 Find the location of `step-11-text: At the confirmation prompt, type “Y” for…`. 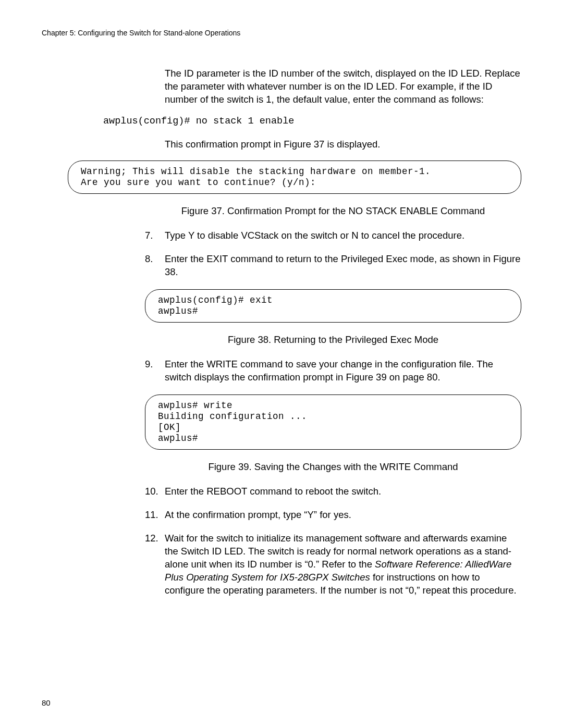

step-11-text: At the confirmation prompt, type “Y” for… is located at coordinates (343, 515).